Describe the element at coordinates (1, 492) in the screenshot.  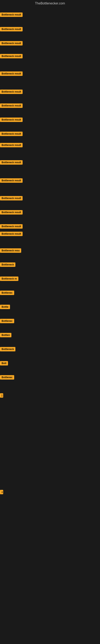
I see `bottleneck-result-row: c` at that location.